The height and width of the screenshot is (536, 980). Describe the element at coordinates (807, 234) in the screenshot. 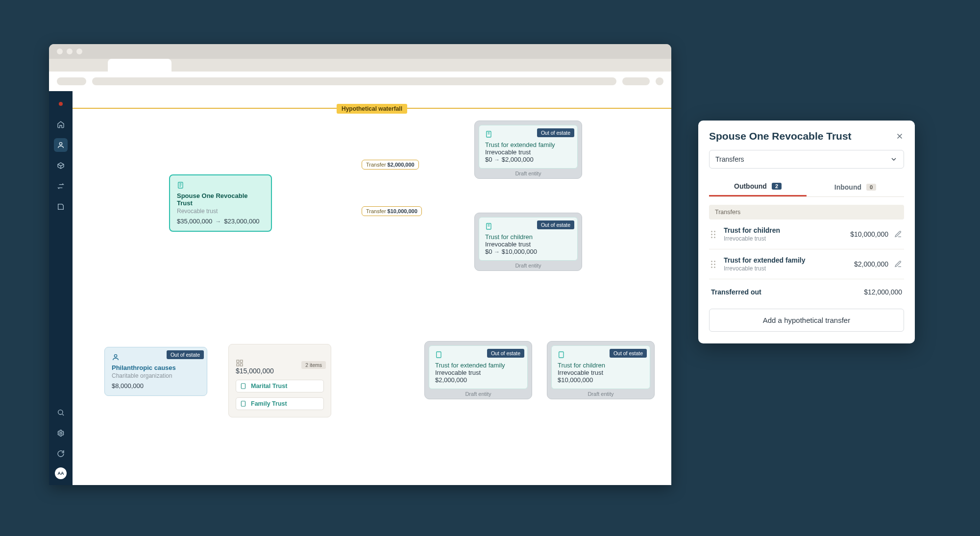

I see `transfer-row: Trust for children Irrevocable trust $10…` at that location.